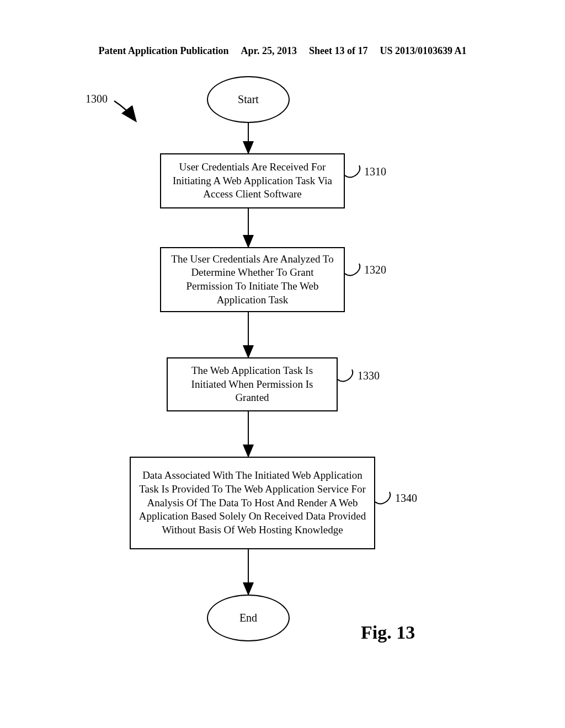 The height and width of the screenshot is (728, 565). What do you see at coordinates (369, 376) in the screenshot?
I see `ref-1330: 1330` at bounding box center [369, 376].